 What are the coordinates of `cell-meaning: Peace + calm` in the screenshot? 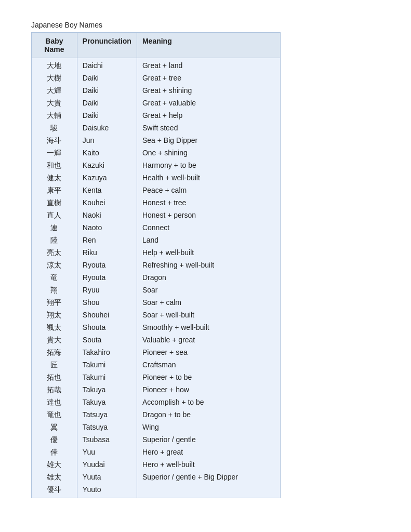 It's located at (208, 191).